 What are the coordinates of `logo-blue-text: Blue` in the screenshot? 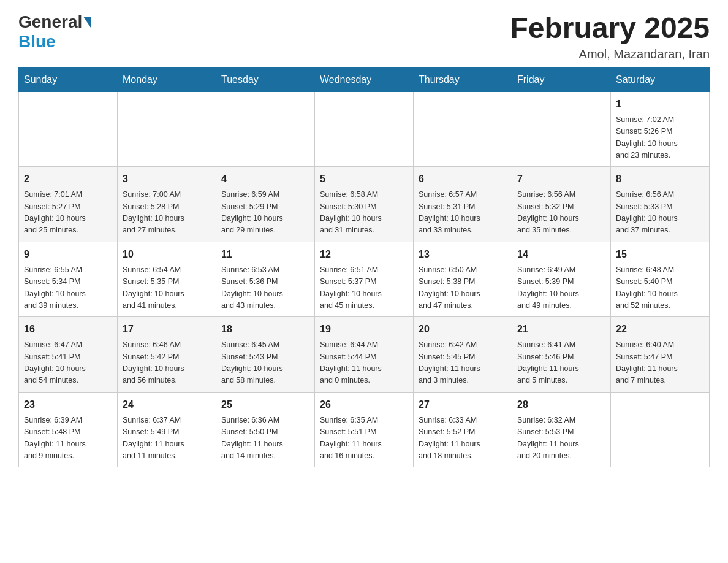 It's located at (37, 42).